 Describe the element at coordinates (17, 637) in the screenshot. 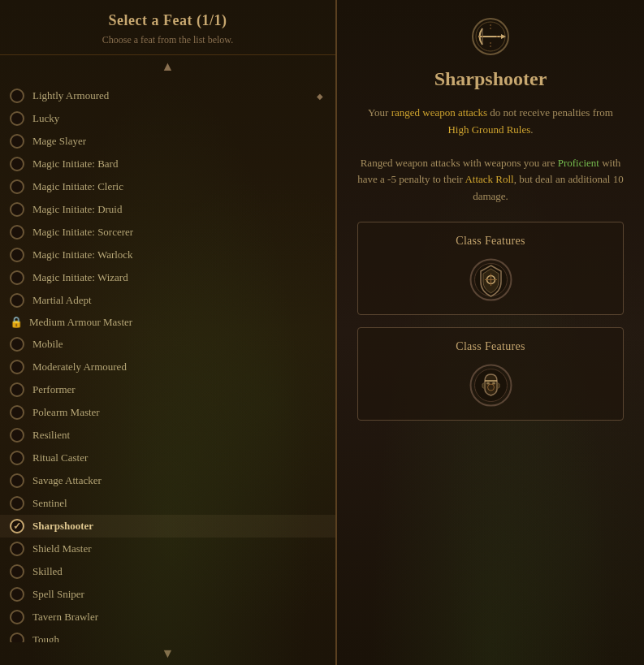

I see `radio-tough` at that location.